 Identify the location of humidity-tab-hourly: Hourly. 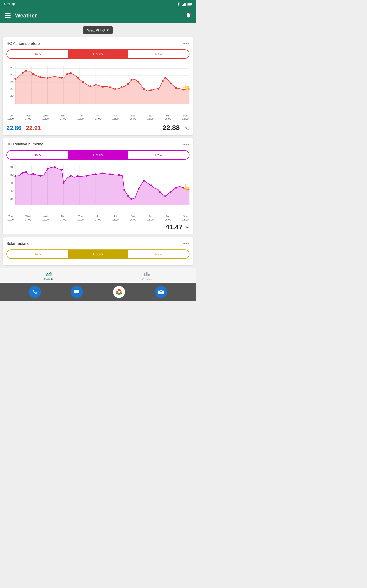
(98, 155).